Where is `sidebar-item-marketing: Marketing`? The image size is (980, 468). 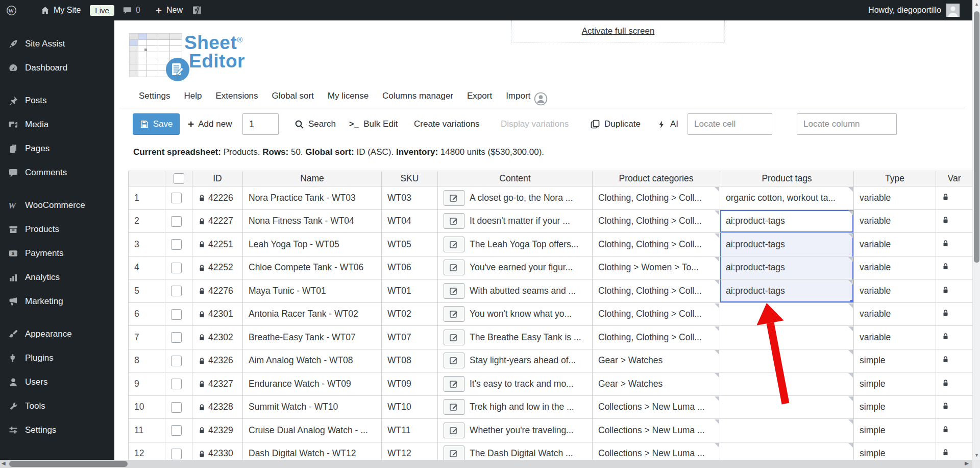
sidebar-item-marketing: Marketing is located at coordinates (57, 301).